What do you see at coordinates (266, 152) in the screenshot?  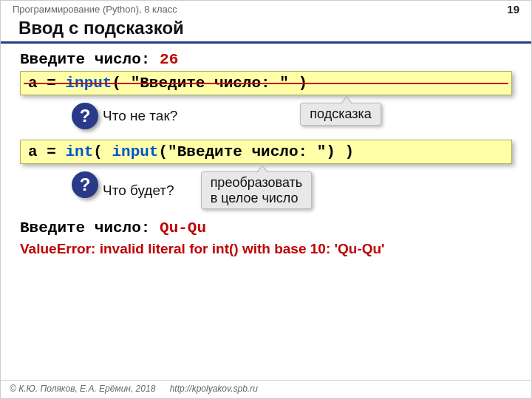 I see `code-box-2: a = int( input("Введите число: ") )` at bounding box center [266, 152].